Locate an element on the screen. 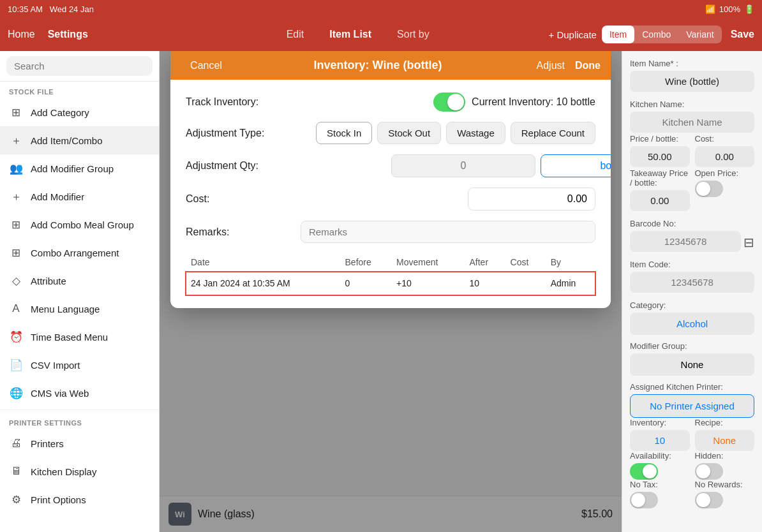 This screenshot has width=762, height=532. notax-norewards-row: No Tax: No Rewards: is located at coordinates (692, 494).